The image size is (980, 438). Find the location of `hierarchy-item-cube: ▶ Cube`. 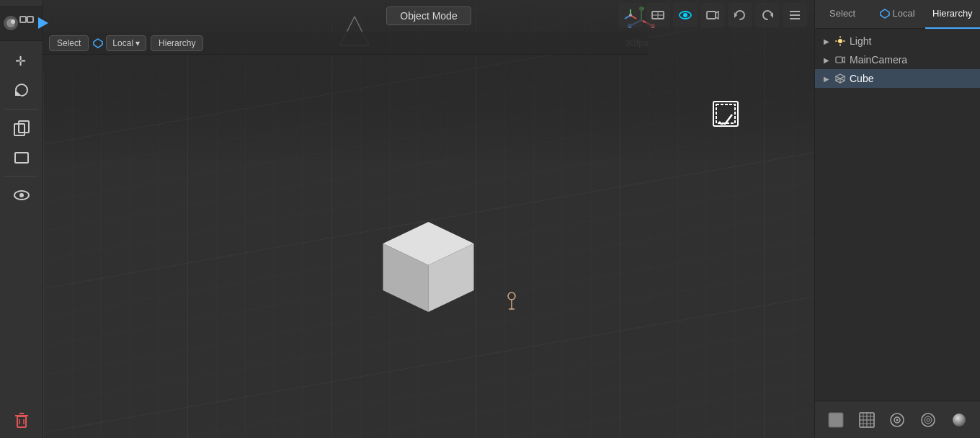

hierarchy-item-cube: ▶ Cube is located at coordinates (898, 79).